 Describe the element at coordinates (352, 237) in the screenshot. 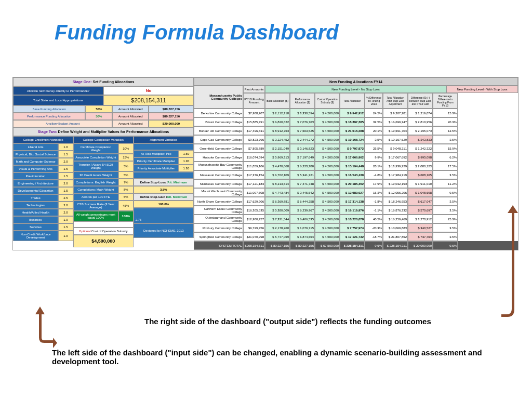

I see `total-alloc: $ 17,121,732` at that location.